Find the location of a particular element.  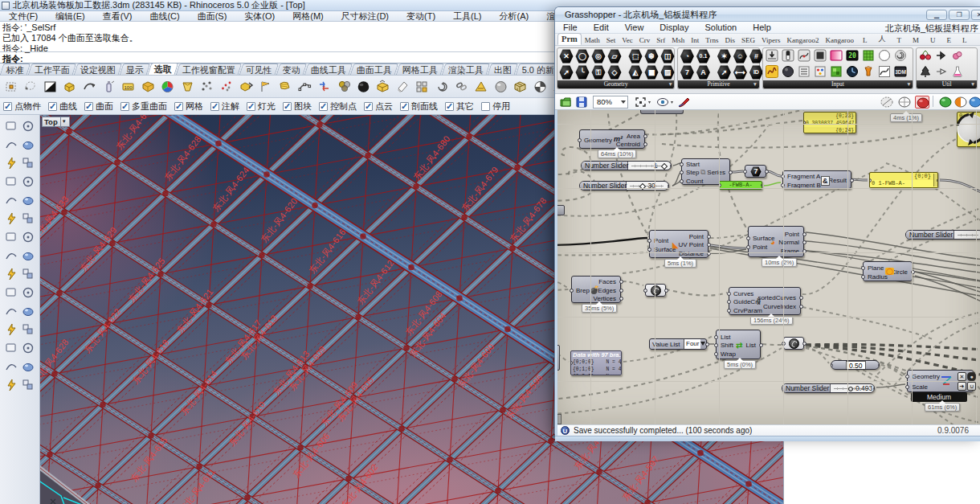

panel-data: Data with 97 bra...{0;0;0} N = 4{0;1;0} … is located at coordinates (596, 363).